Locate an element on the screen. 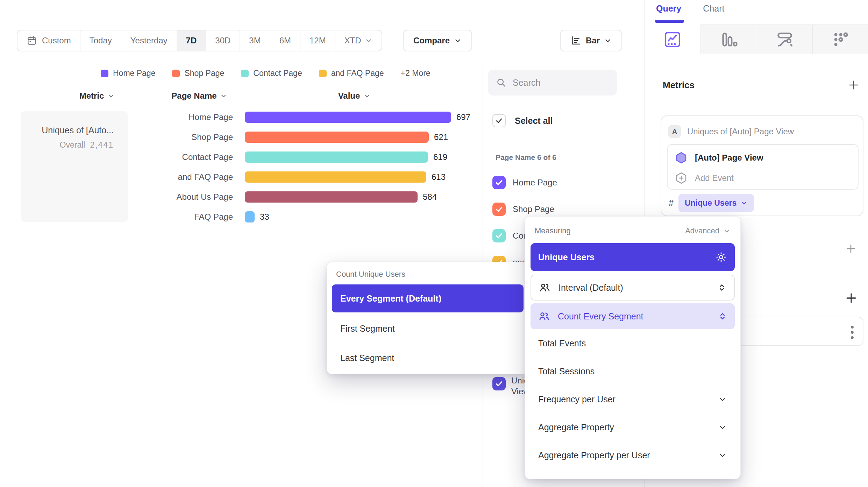 The width and height of the screenshot is (868, 487). menu-item: Last Segment is located at coordinates (428, 358).